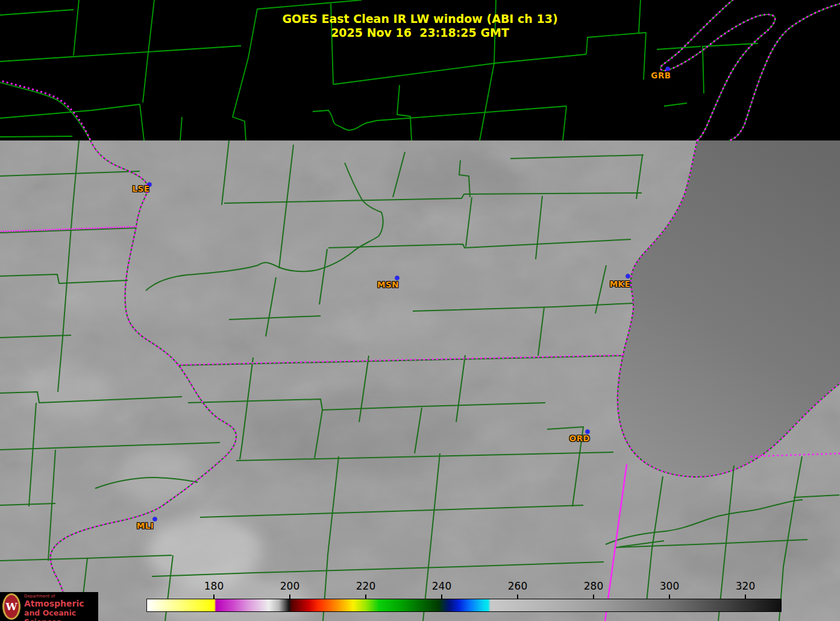  What do you see at coordinates (61, 615) in the screenshot?
I see `logo-name-line-2: and Oceanic Sciences` at bounding box center [61, 615].